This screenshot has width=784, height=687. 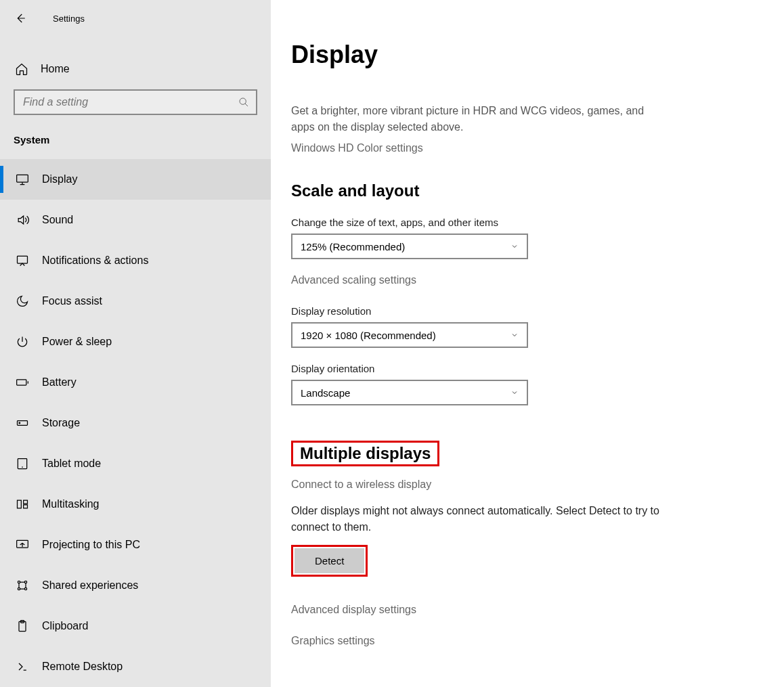 I want to click on scale-dropdown: 125% (Recommended), so click(x=410, y=246).